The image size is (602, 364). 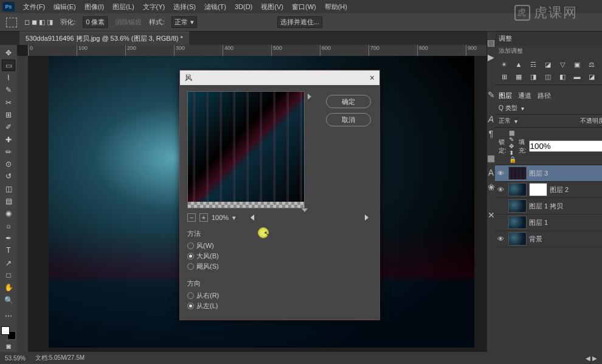 I want to click on tab-channels: 通道, so click(x=525, y=96).